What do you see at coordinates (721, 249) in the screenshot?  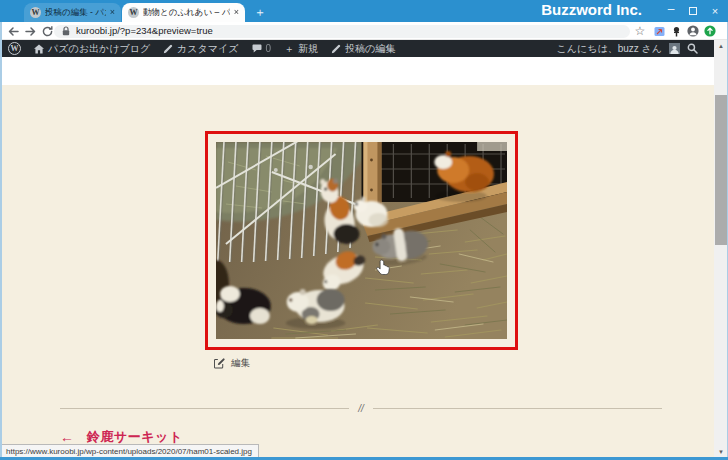 I see `vertical-scrollbar: ▲ ▼` at bounding box center [721, 249].